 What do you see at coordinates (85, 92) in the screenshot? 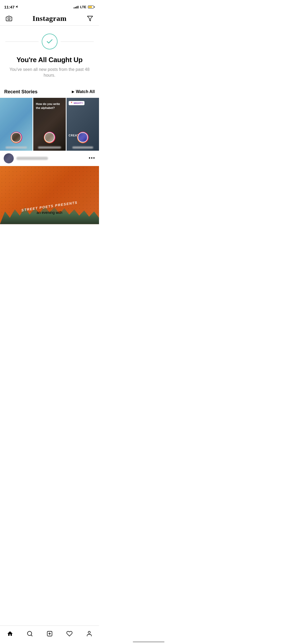
I see `watch-all-label: Watch All` at bounding box center [85, 92].